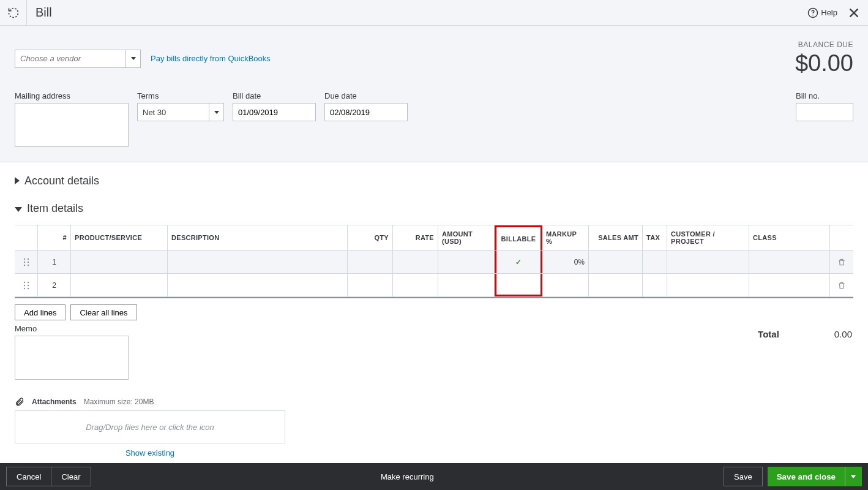 The height and width of the screenshot is (490, 868). Describe the element at coordinates (434, 285) in the screenshot. I see `table-row: 2` at that location.